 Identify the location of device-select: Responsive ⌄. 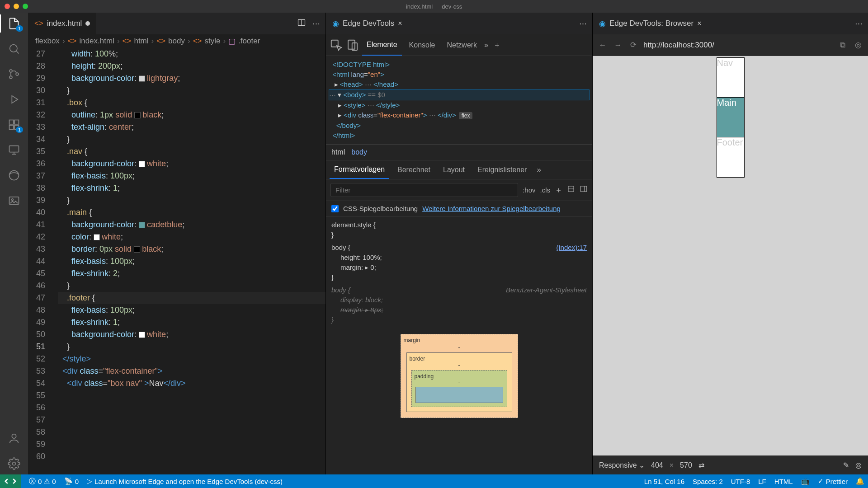
(622, 465).